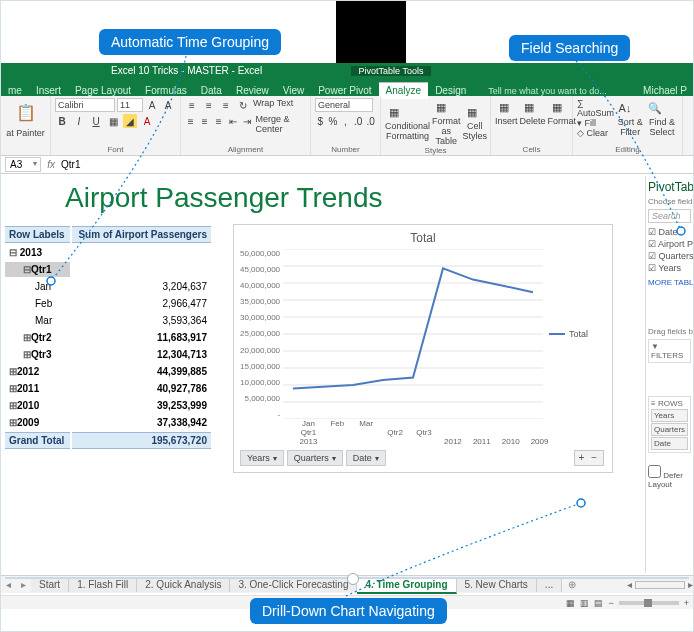 The width and height of the screenshot is (694, 632). Describe the element at coordinates (598, 603) in the screenshot. I see `view-break-icon: ▤` at that location.